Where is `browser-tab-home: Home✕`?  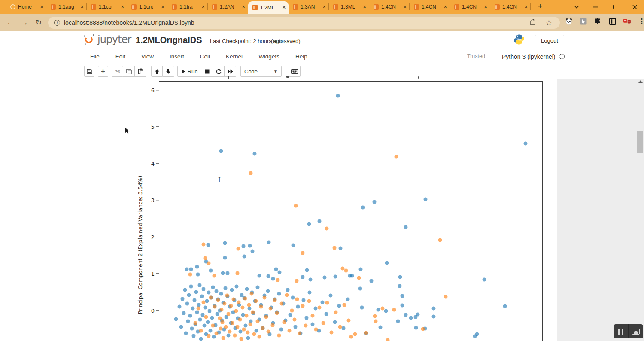 browser-tab-home: Home✕ is located at coordinates (26, 7).